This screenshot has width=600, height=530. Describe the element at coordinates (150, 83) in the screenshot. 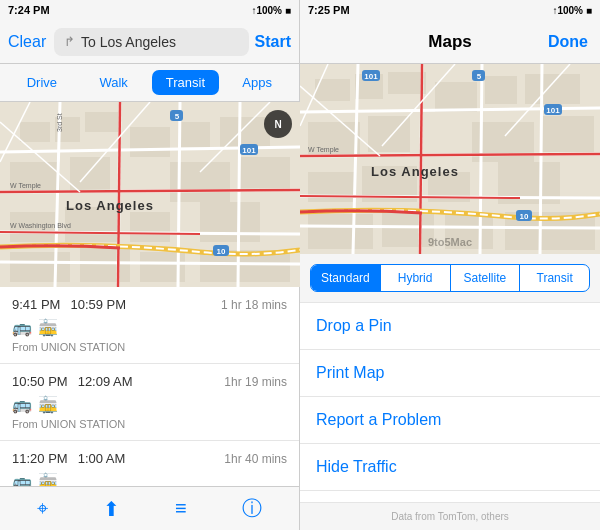

I see `transport-tabs: Drive Walk Transit Apps` at that location.